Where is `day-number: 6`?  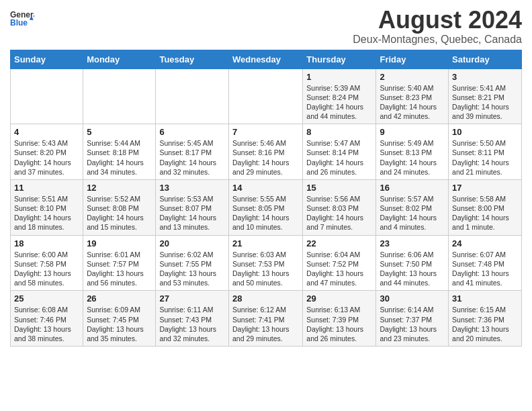 day-number: 6 is located at coordinates (192, 132).